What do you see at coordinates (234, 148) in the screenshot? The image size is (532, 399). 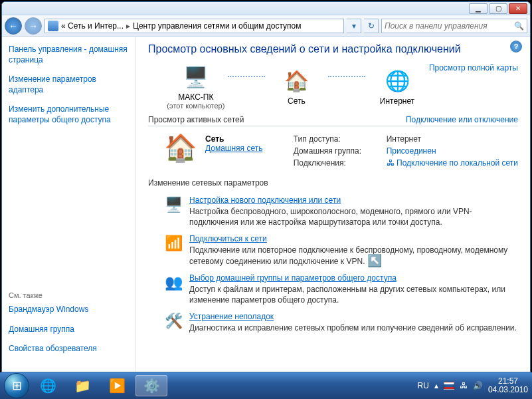 I see `network-type-link: Домашняя сеть` at bounding box center [234, 148].